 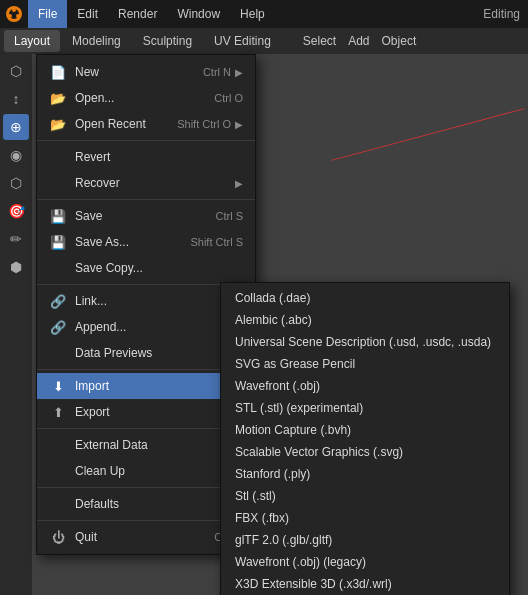 I want to click on import-x3d: X3D Extensible 3D (.x3d/.wrl), so click(x=365, y=584).